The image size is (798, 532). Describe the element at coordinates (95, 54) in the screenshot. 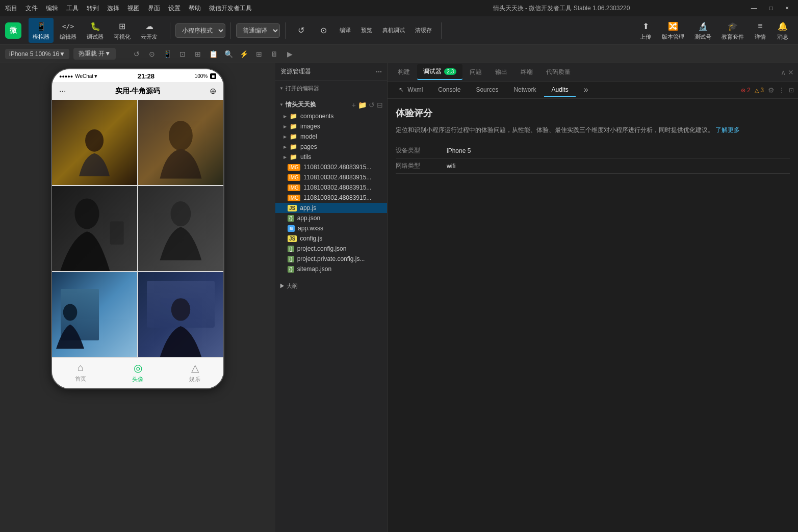

I see `hotreload-btn: 热重载 开▼` at that location.